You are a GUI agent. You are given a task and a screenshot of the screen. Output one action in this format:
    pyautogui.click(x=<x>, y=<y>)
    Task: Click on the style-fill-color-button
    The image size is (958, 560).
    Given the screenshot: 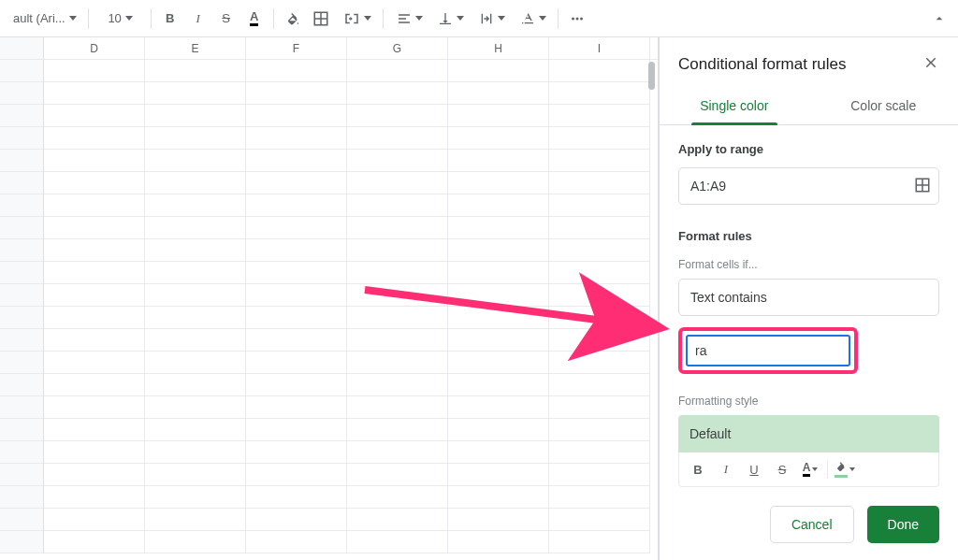 What is the action you would take?
    pyautogui.click(x=845, y=469)
    